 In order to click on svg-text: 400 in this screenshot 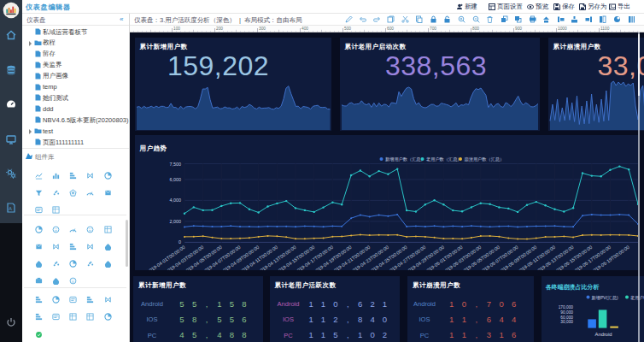, I will do `click(305, 29)`.